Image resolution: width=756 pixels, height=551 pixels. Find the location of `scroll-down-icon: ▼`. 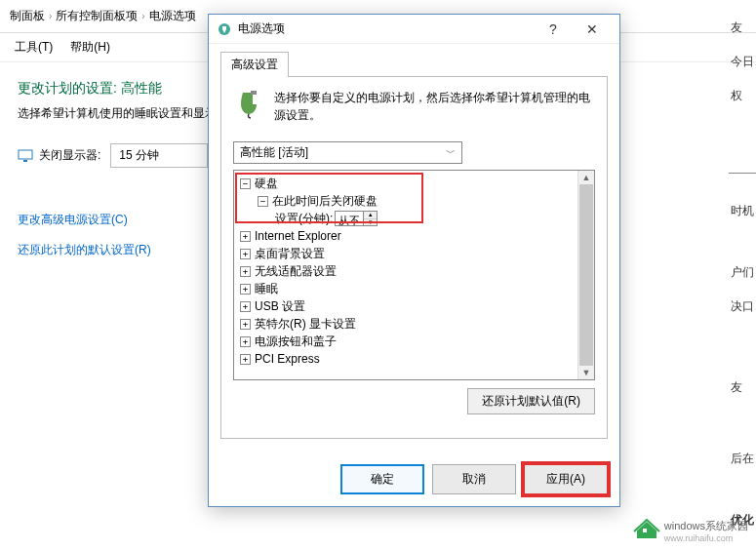

scroll-down-icon: ▼ is located at coordinates (587, 373).